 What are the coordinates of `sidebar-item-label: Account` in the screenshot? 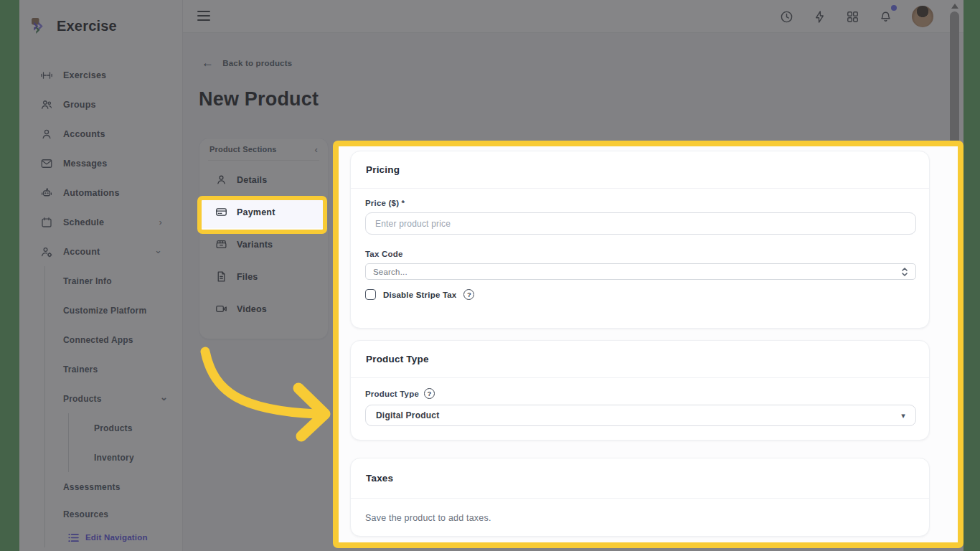 It's located at (82, 252).